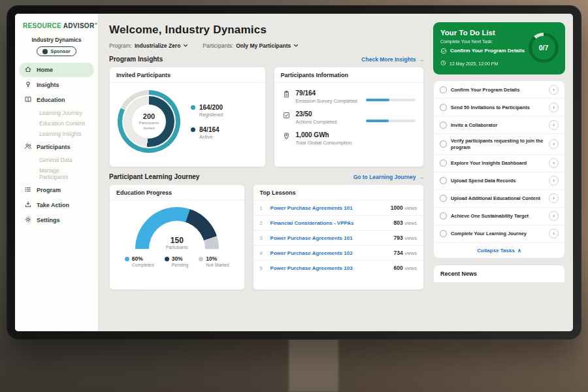 The height and width of the screenshot is (392, 588). Describe the element at coordinates (56, 190) in the screenshot. I see `sidebar-item-program: Program` at that location.